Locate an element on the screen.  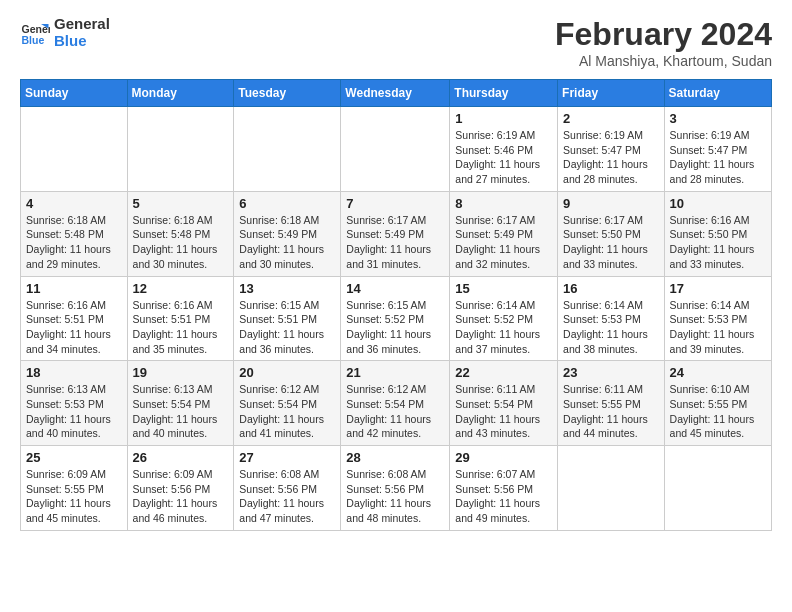
calendar-cell: 18Sunrise: 6:13 AM Sunset: 5:53 PM Dayli… is located at coordinates (74, 404).